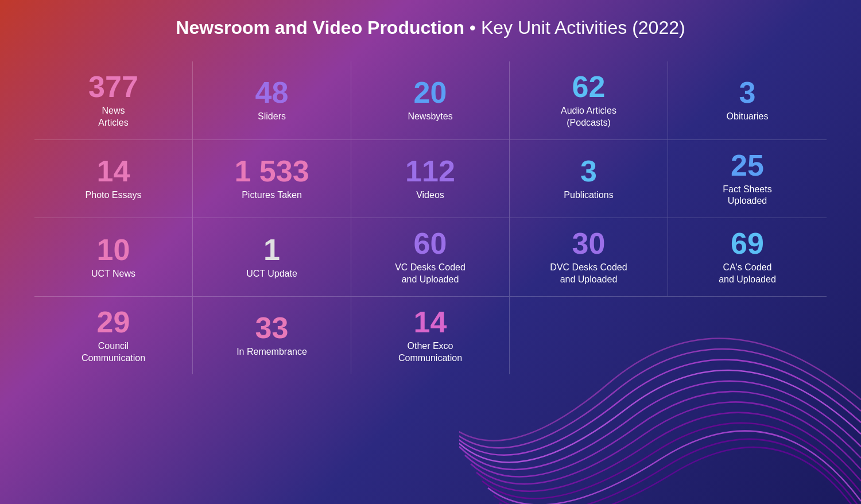  Describe the element at coordinates (747, 179) in the screenshot. I see `stat-cell-r2c5: 25Fact SheetsUploaded` at that location.